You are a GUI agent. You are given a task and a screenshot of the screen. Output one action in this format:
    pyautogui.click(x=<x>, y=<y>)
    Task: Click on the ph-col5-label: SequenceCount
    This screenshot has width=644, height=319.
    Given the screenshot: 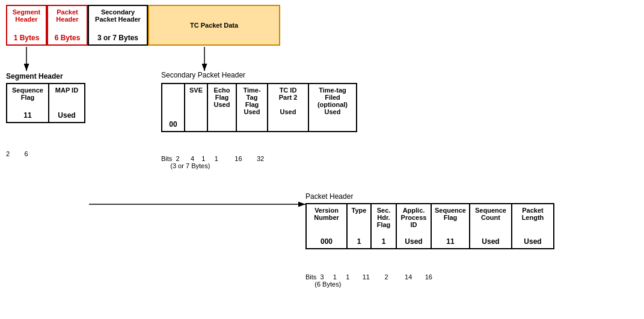 What is the action you would take?
    pyautogui.click(x=491, y=214)
    